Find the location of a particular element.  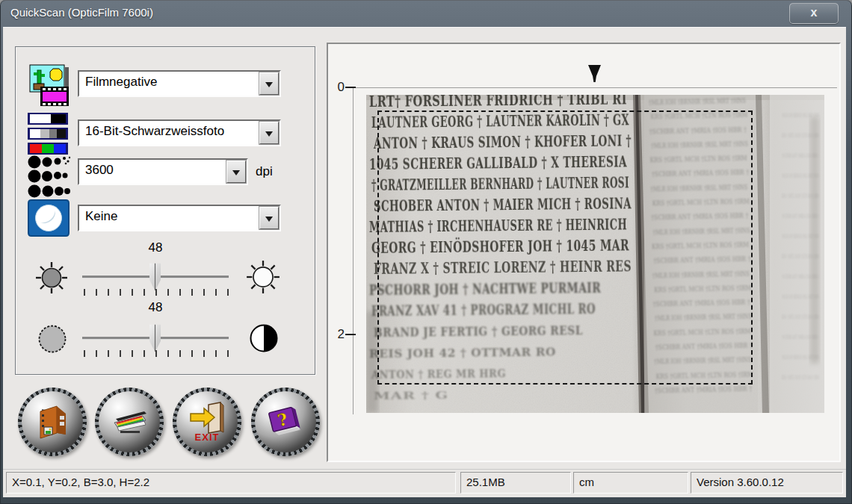

scan-button is located at coordinates (129, 422).